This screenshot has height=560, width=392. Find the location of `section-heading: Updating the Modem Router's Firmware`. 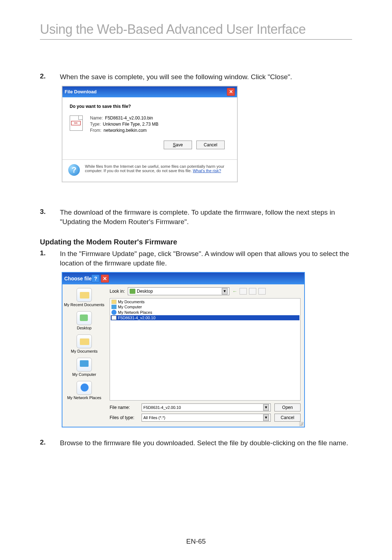

section-heading: Updating the Modem Router's Firmware is located at coordinates (196, 242).